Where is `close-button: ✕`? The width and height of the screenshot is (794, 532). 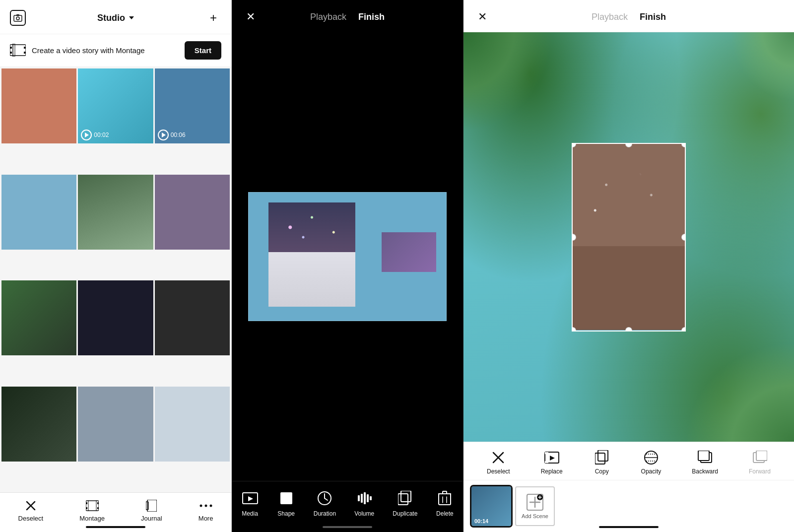
close-button: ✕ is located at coordinates (251, 17).